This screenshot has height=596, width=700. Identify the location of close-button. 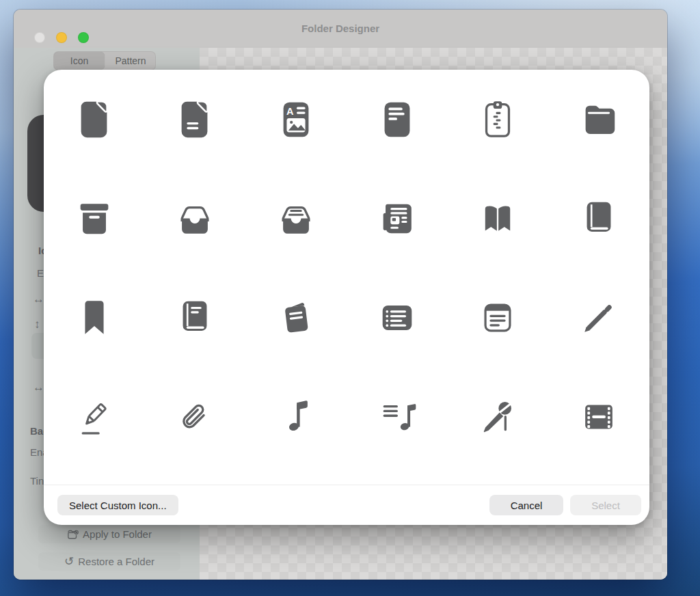
(40, 38).